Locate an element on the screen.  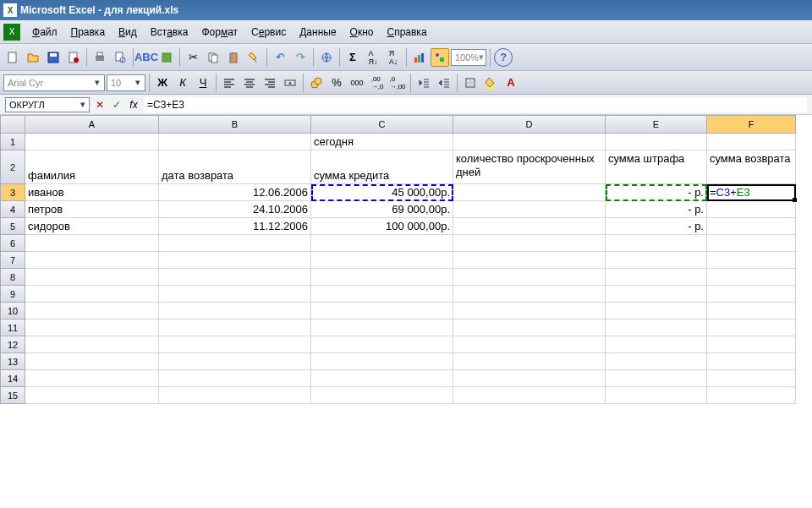
cell: сидоров is located at coordinates (92, 227).